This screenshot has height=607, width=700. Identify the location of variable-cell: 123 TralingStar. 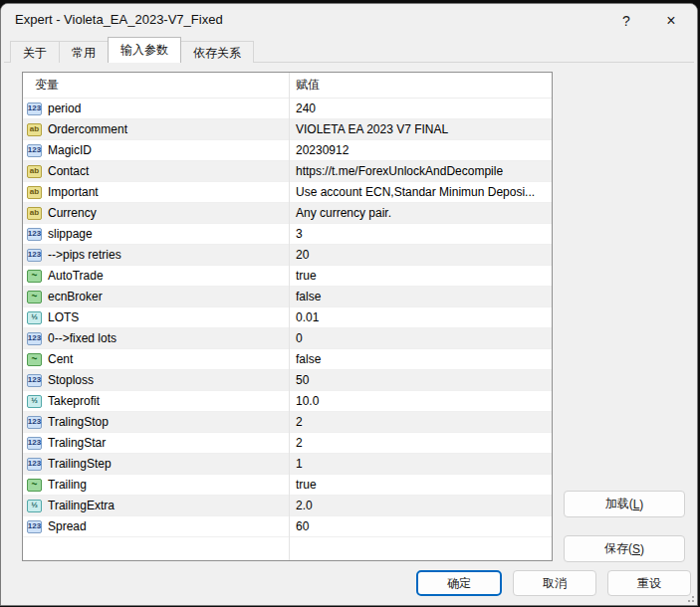
(155, 443).